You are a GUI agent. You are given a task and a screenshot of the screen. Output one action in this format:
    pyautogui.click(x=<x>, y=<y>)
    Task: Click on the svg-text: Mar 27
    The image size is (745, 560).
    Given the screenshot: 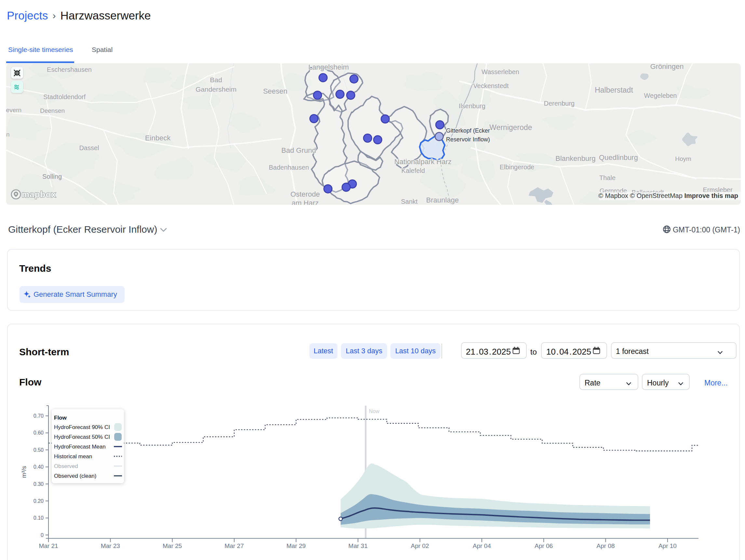 What is the action you would take?
    pyautogui.click(x=234, y=546)
    